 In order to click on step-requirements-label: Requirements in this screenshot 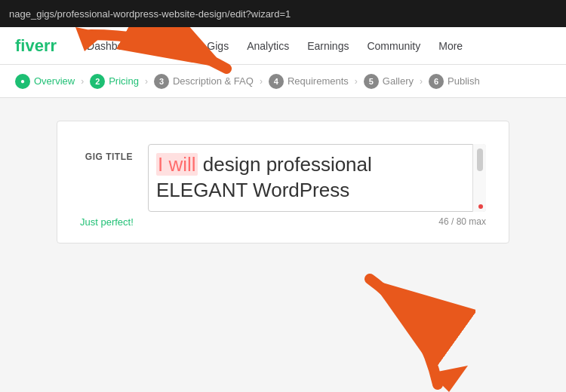, I will do `click(318, 81)`.